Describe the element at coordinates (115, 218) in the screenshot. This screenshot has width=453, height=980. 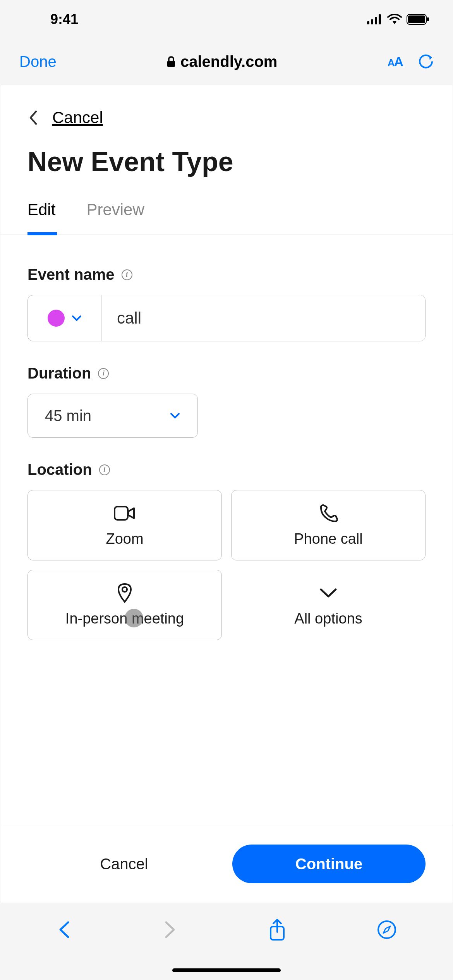
I see `tab-preview: Preview` at that location.